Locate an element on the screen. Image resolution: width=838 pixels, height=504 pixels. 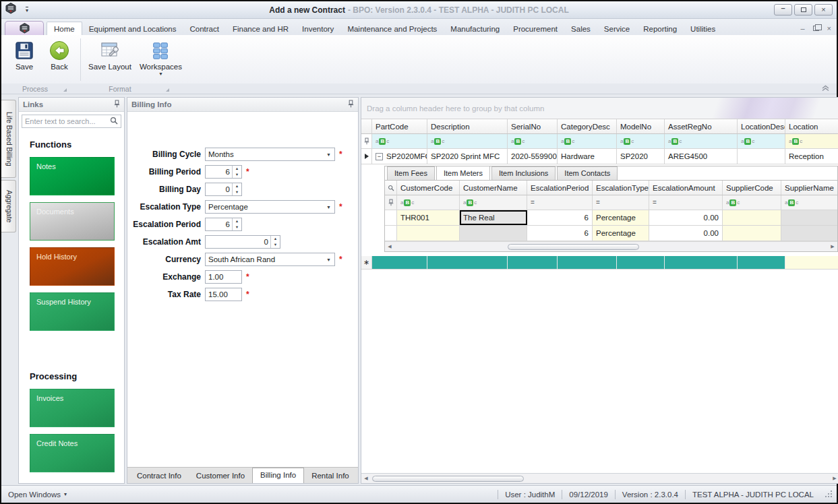
filter-cell-suppliername: aBc is located at coordinates (809, 202).